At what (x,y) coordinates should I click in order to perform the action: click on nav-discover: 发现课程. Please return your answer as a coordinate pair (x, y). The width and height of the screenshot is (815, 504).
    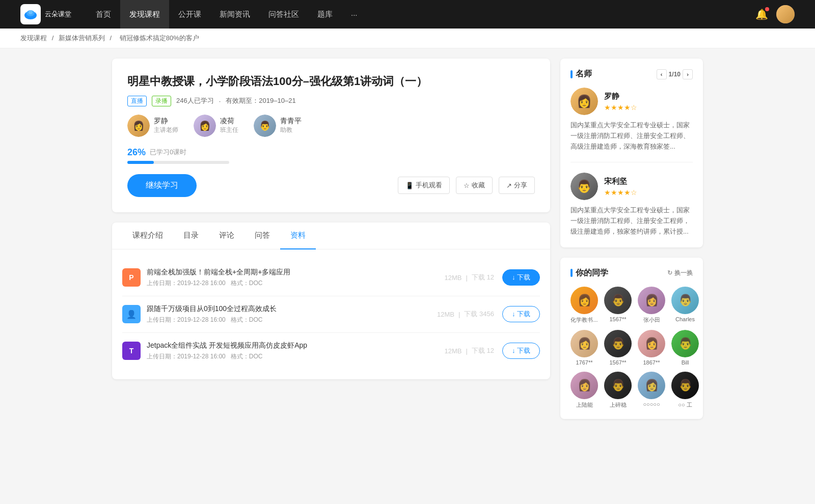
    Looking at the image, I should click on (145, 14).